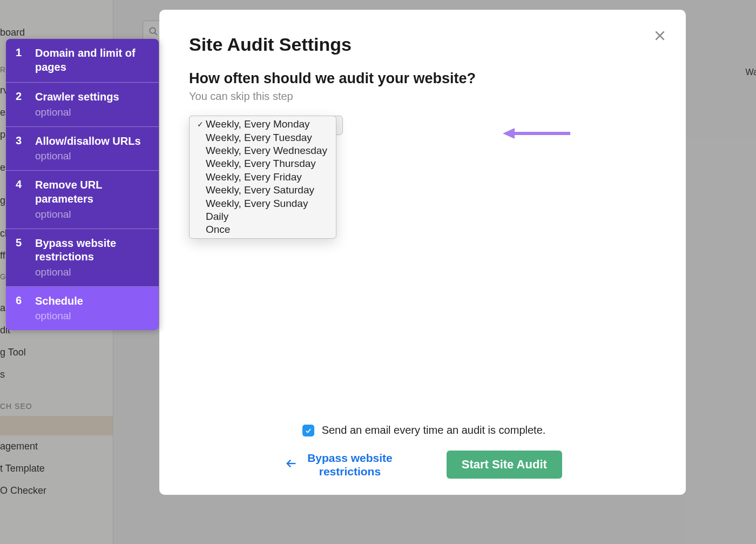 The image size is (756, 544). What do you see at coordinates (82, 61) in the screenshot?
I see `wizard-step-1: 1Domain and limit of pages` at bounding box center [82, 61].